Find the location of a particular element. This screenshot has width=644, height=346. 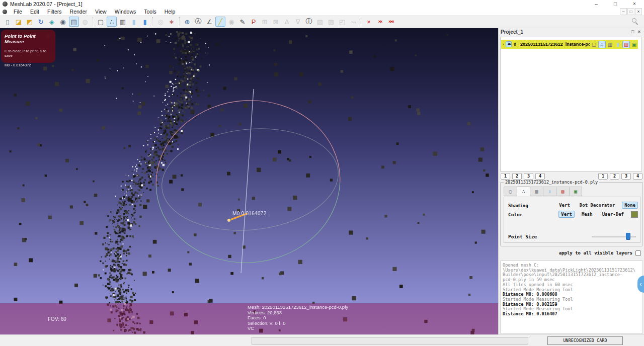

angle-tool-icon: ∠ is located at coordinates (209, 22).